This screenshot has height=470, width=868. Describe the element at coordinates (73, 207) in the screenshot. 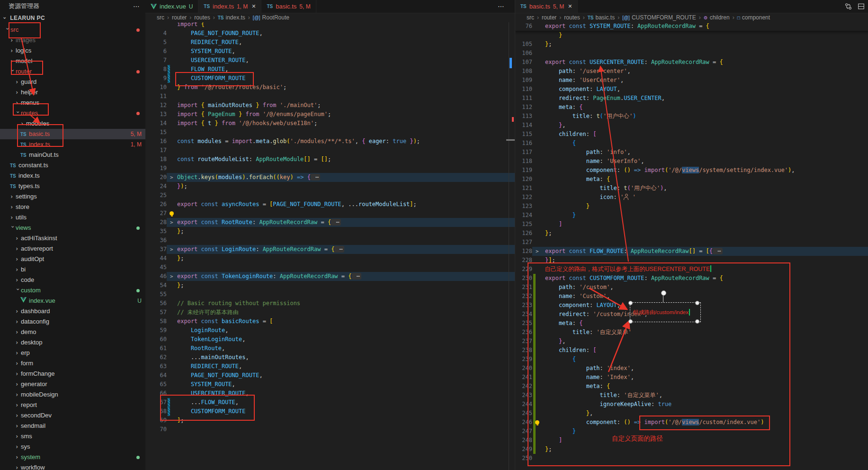

I see `tree-item-store: ›store` at that location.